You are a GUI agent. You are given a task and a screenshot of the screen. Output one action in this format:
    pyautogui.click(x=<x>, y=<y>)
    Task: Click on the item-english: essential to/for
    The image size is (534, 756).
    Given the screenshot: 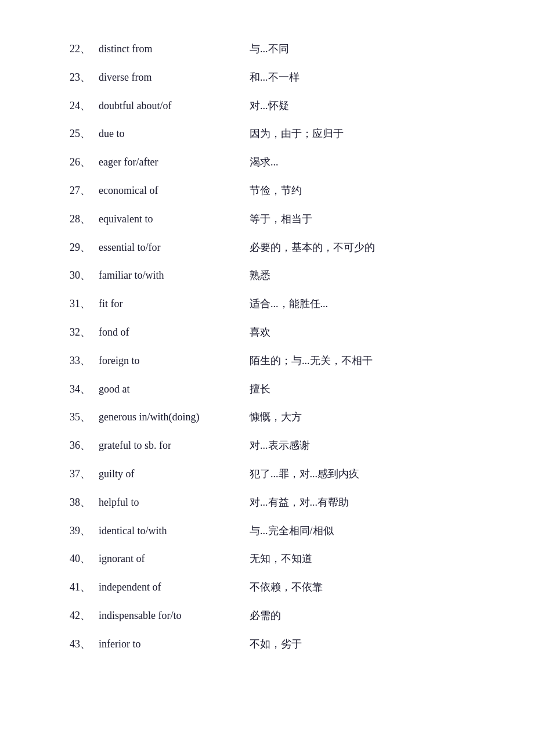 What is the action you would take?
    pyautogui.click(x=174, y=247)
    